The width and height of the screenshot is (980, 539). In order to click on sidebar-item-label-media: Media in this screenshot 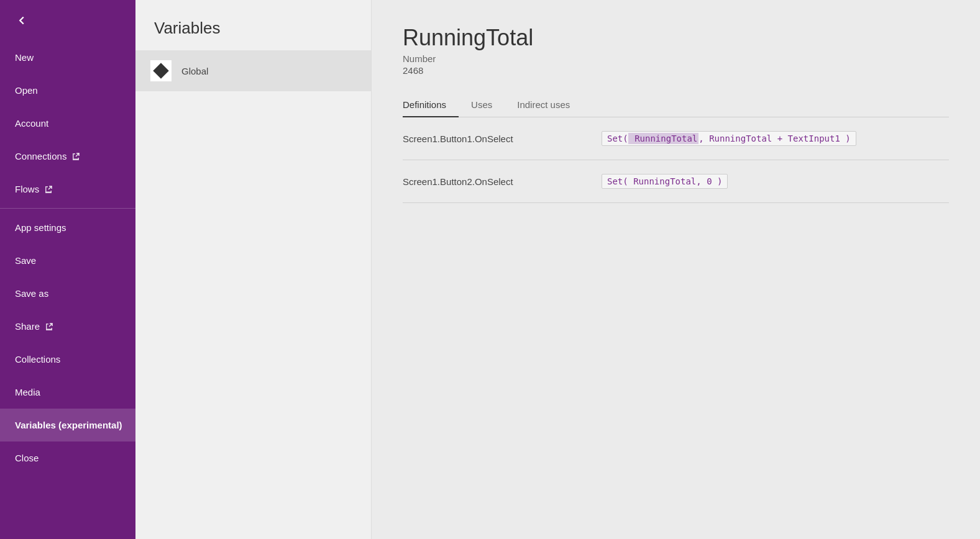, I will do `click(27, 392)`.